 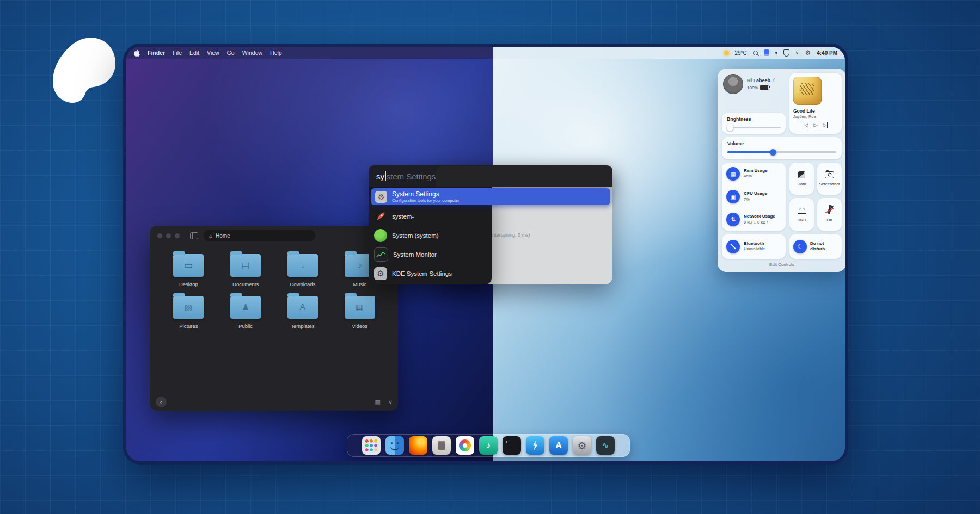 What do you see at coordinates (756, 176) in the screenshot?
I see `ram-usage-value: 46%` at bounding box center [756, 176].